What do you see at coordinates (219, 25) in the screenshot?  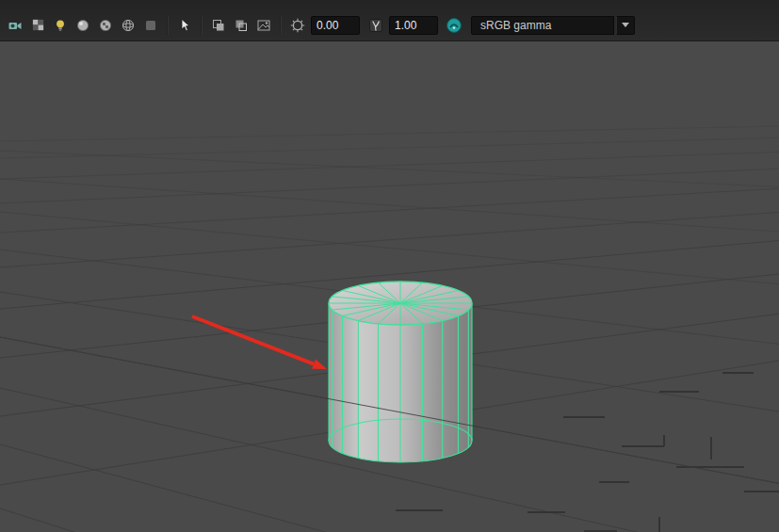 I see `isolate-select-icon` at bounding box center [219, 25].